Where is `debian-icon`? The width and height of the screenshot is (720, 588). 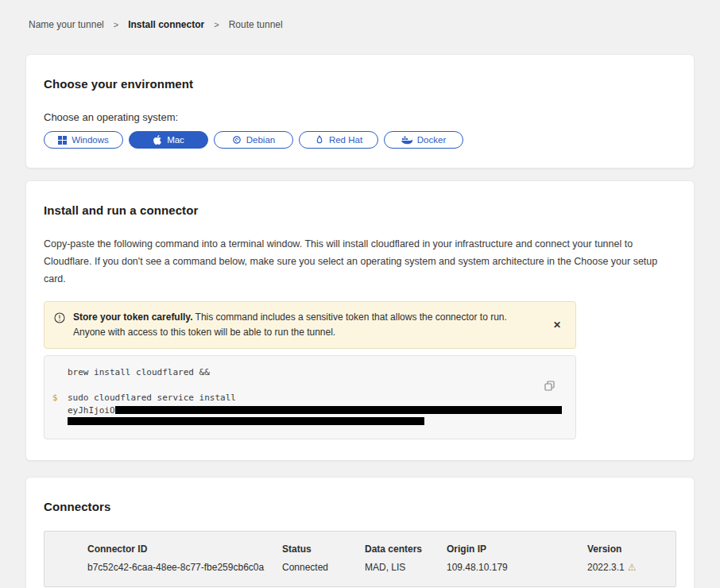 debian-icon is located at coordinates (237, 140).